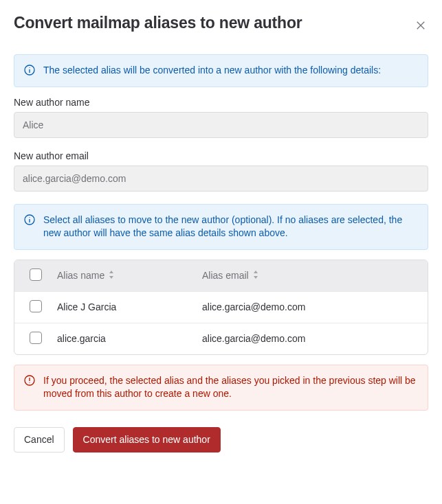 The width and height of the screenshot is (442, 504). I want to click on alias-email-header-label: Alias email, so click(225, 275).